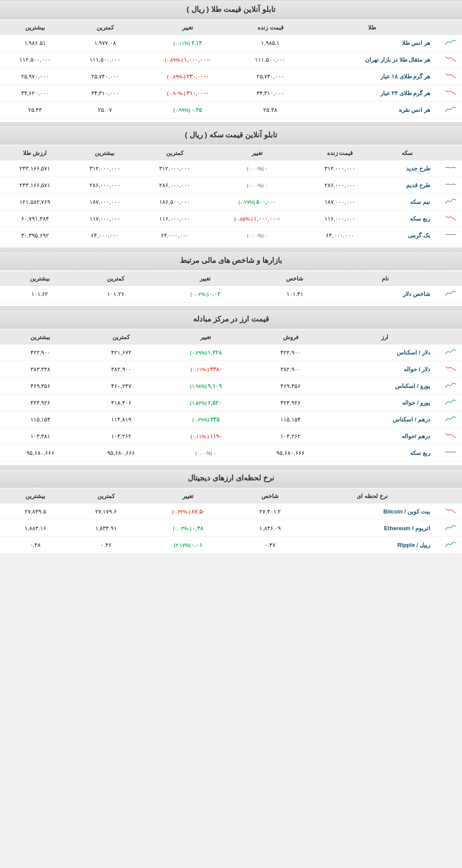 The image size is (462, 868). What do you see at coordinates (41, 353) in the screenshot?
I see `currency-row-high: ۴۲۲,۹۰۰` at bounding box center [41, 353].